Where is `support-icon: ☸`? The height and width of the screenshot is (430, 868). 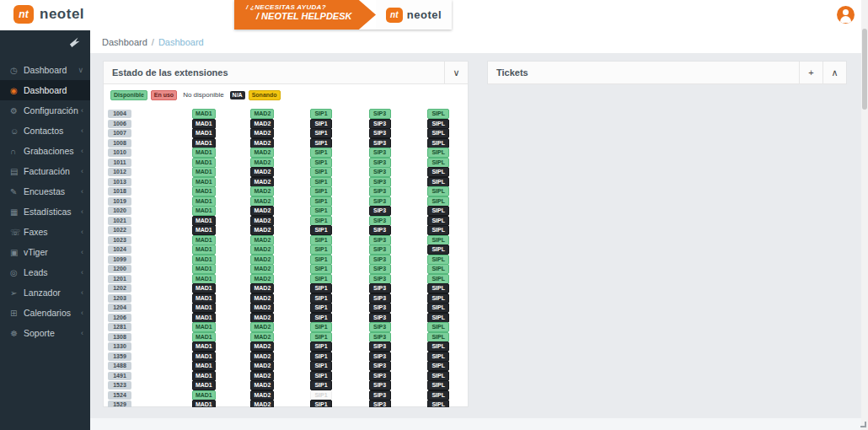
support-icon: ☸ is located at coordinates (17, 334).